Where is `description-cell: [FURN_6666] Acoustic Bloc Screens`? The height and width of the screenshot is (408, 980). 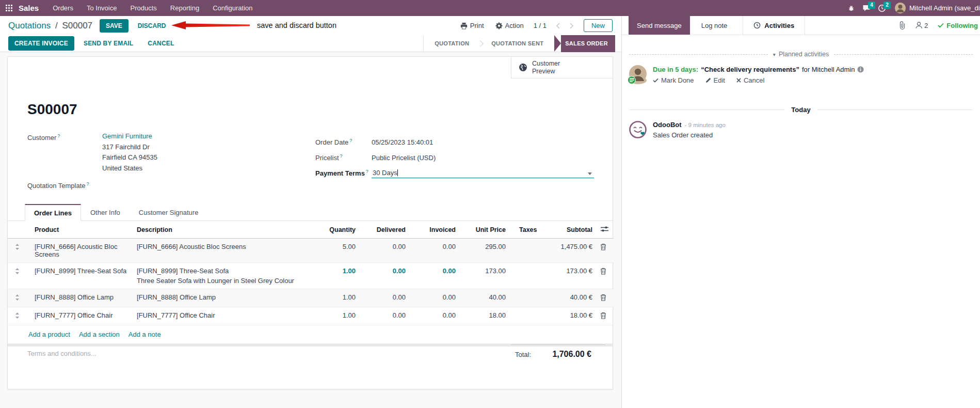 description-cell: [FURN_6666] Acoustic Bloc Screens is located at coordinates (217, 251).